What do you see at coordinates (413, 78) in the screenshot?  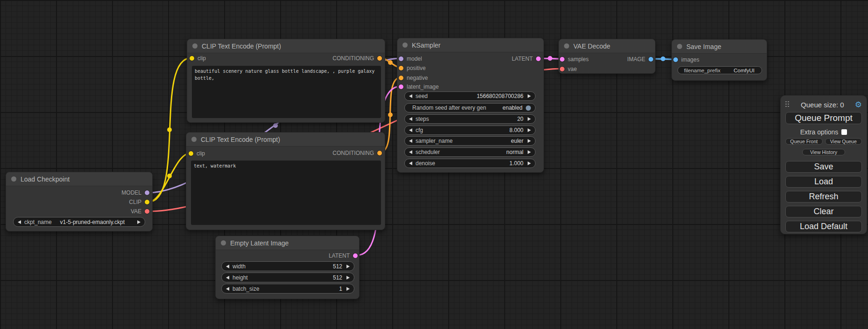 I see `input-slot-negative: negative` at bounding box center [413, 78].